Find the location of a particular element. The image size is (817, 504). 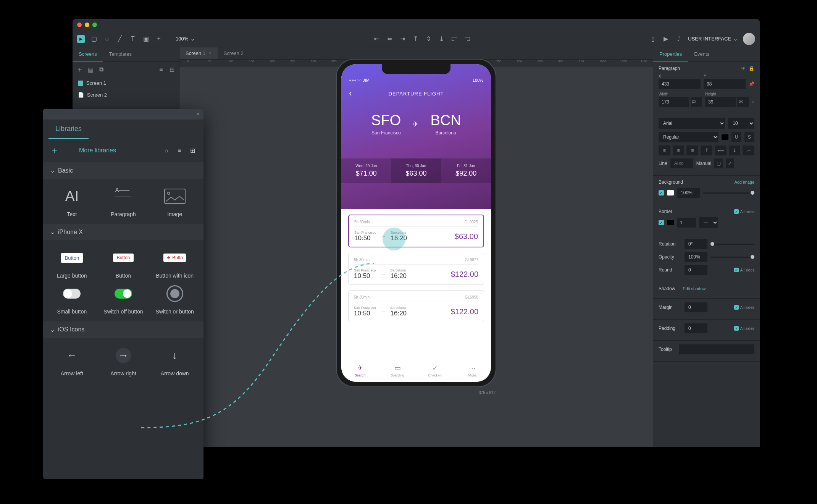

close-tab-icon: × is located at coordinates (210, 53).